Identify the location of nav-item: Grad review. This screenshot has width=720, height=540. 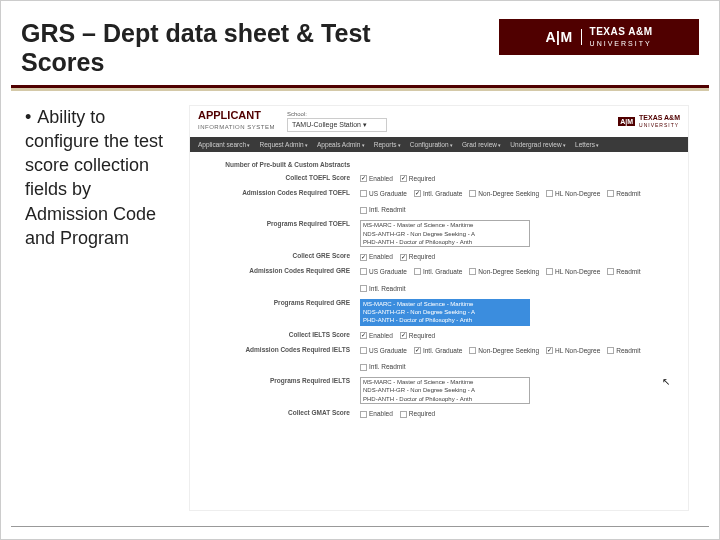
(482, 144).